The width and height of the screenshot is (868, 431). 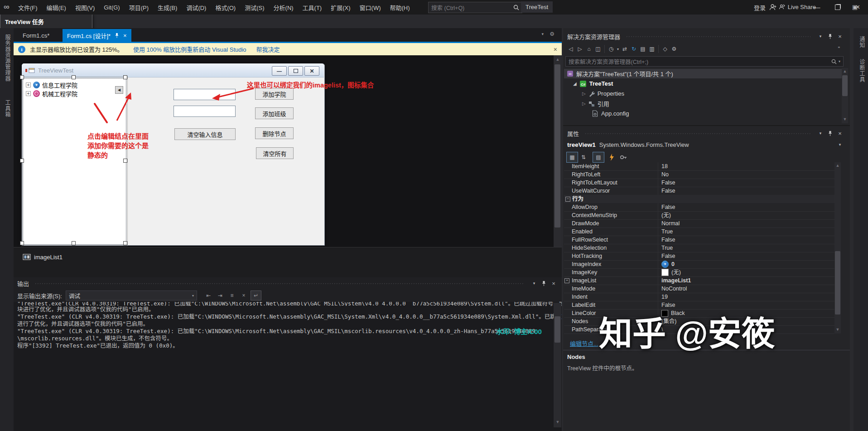 What do you see at coordinates (583, 157) in the screenshot?
I see `alphabetical-sort-icon: ⇅` at bounding box center [583, 157].